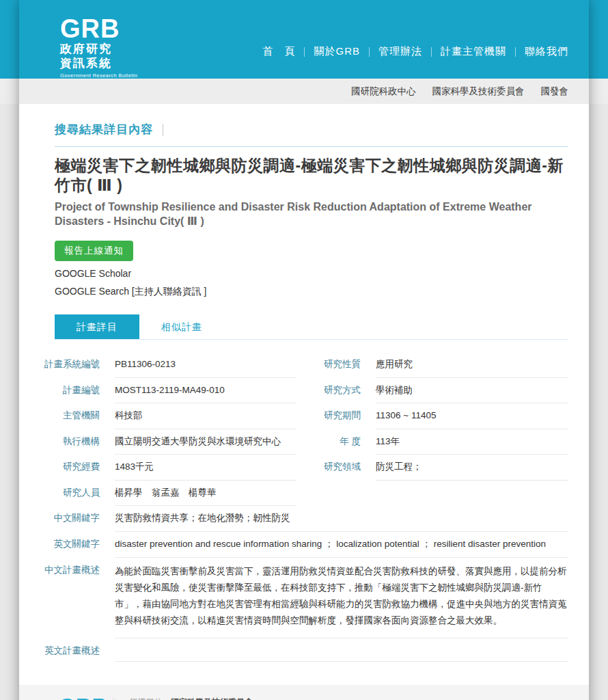 This screenshot has width=608, height=700. I want to click on field-value: 楊昇學 翁孟嘉 楊尊華, so click(206, 496).